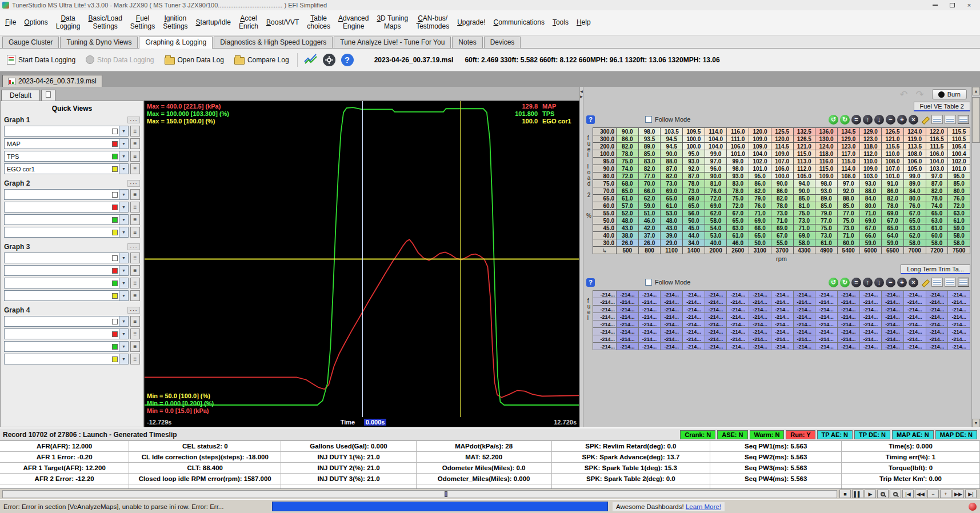  I want to click on ve-cell: 118.0, so click(826, 154).